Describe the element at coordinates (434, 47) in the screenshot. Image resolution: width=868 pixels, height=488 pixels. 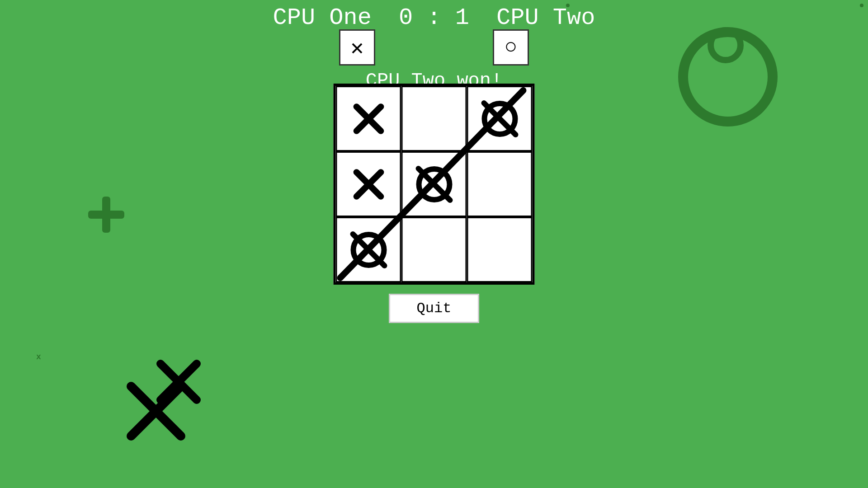
I see `score-icons-row: ✕ ○` at that location.